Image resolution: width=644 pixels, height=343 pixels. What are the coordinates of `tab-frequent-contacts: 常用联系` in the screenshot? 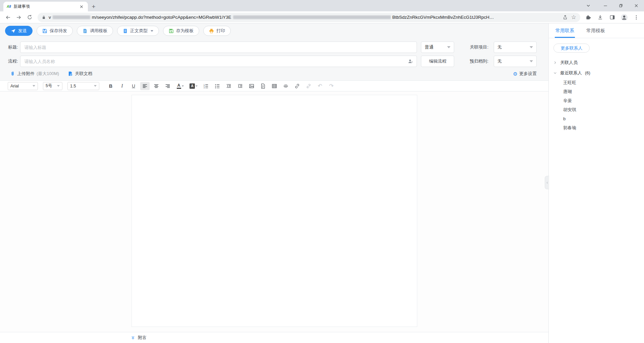 It's located at (565, 31).